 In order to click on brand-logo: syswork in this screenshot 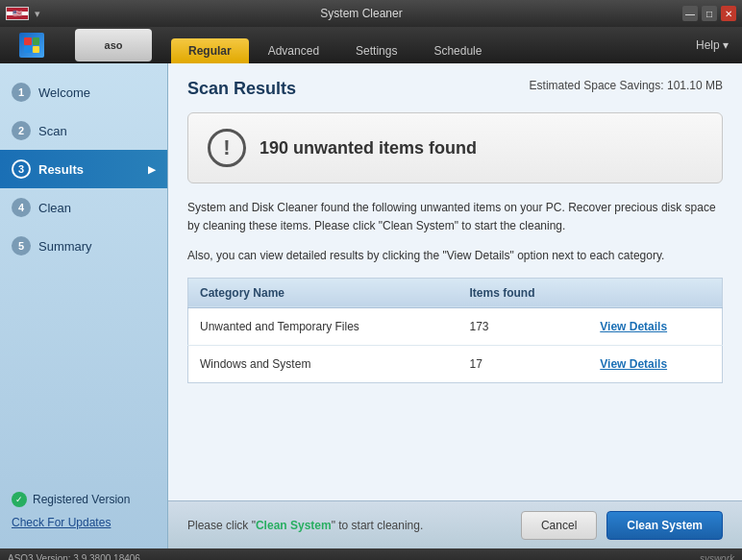, I will do `click(717, 557)`.